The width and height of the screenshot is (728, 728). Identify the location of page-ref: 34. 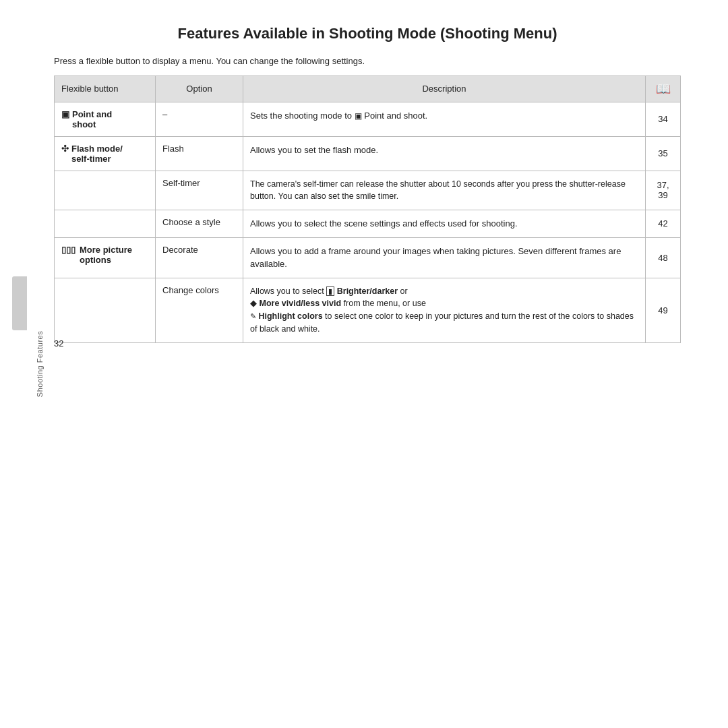
(663, 119).